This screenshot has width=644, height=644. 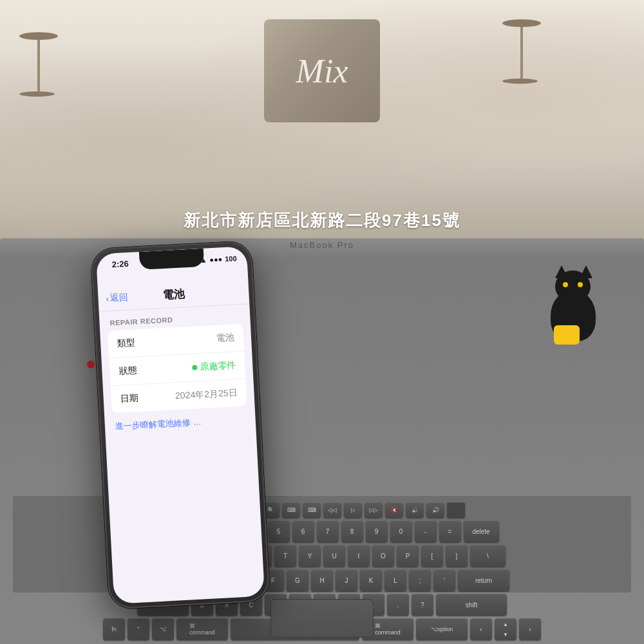 What do you see at coordinates (303, 531) in the screenshot?
I see `key-6: 6` at bounding box center [303, 531].